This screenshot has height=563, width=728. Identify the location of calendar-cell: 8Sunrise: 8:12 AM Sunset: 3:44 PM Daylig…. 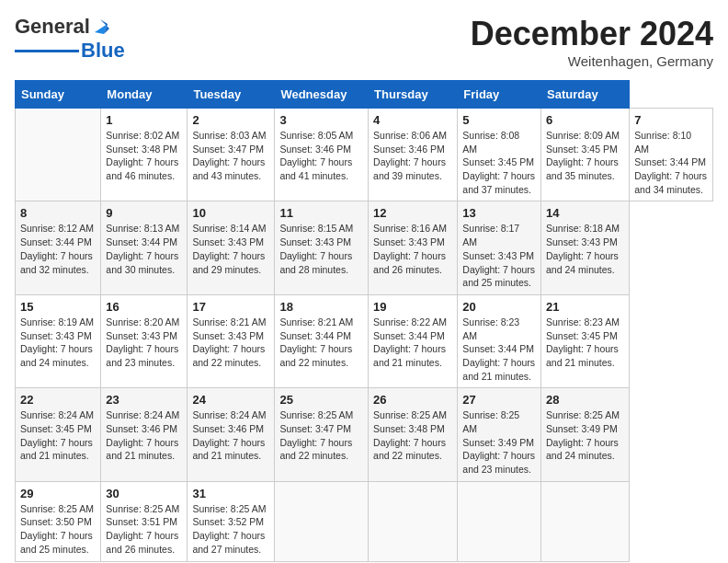
(59, 248).